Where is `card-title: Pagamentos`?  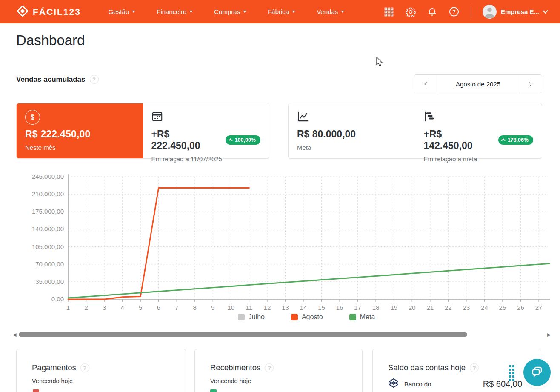 card-title: Pagamentos is located at coordinates (54, 368).